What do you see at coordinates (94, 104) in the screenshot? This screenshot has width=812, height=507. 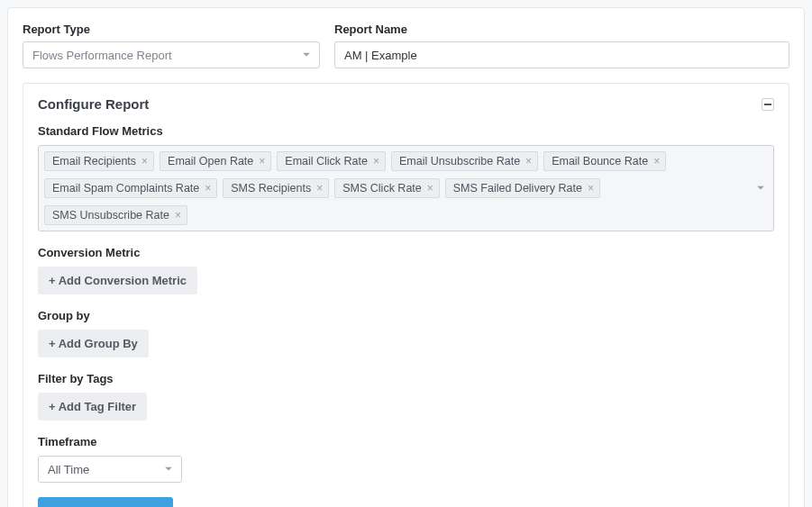 I see `configure-title: Configure Report` at bounding box center [94, 104].